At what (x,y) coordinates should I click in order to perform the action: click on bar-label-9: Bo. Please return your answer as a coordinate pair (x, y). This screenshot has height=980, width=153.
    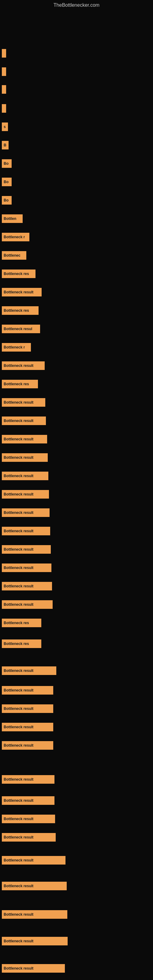
    Looking at the image, I should click on (6, 200).